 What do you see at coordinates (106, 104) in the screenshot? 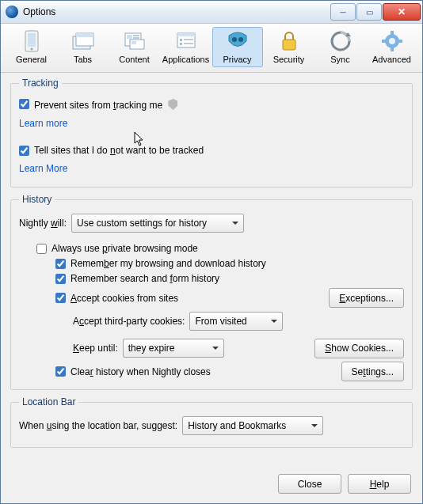
I see `prevent-tracking-label: Prevent sites from tracking me` at bounding box center [106, 104].